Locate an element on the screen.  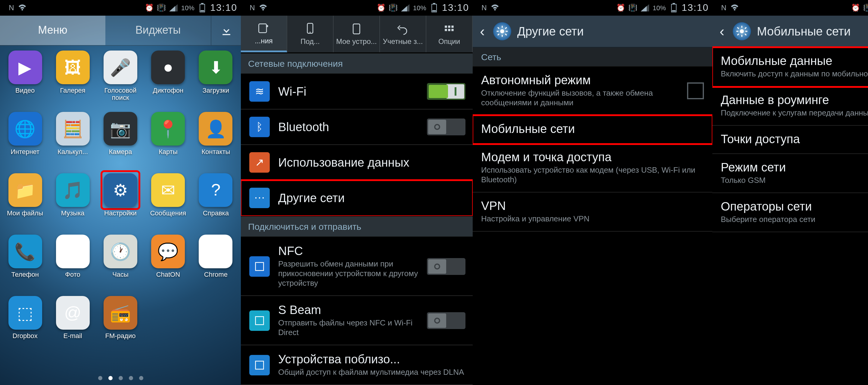
row-data: ↗Использование данных is located at coordinates (357, 163).